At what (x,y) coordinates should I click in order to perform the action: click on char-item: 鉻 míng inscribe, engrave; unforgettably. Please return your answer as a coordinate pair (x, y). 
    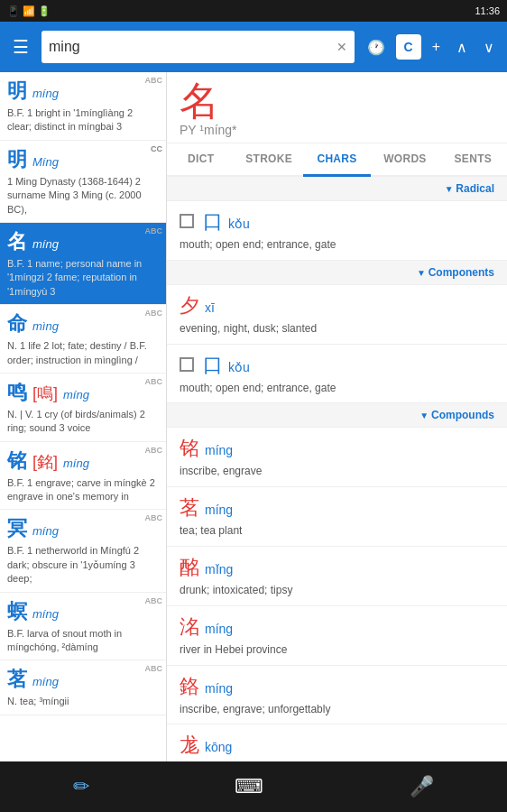
    Looking at the image, I should click on (337, 696).